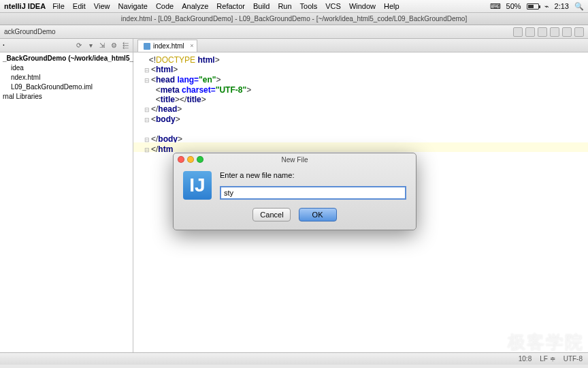  What do you see at coordinates (333, 6) in the screenshot?
I see `menu-vcs: VCS` at bounding box center [333, 6].